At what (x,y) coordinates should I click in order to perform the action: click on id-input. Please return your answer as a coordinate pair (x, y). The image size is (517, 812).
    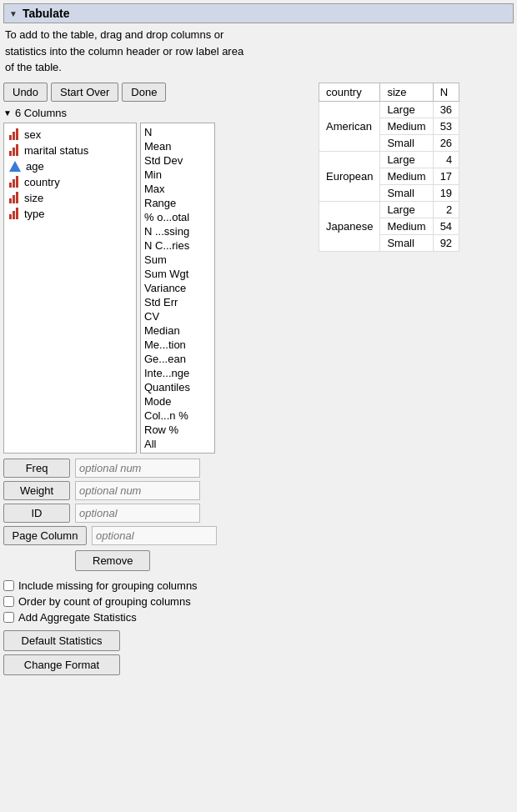
    Looking at the image, I should click on (138, 514).